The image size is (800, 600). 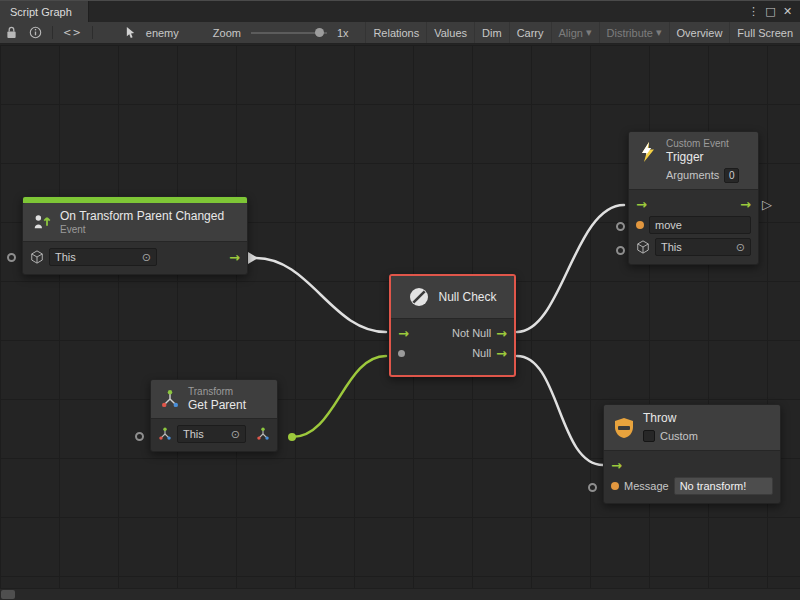 What do you see at coordinates (502, 354) in the screenshot?
I see `null-output-port: →` at bounding box center [502, 354].